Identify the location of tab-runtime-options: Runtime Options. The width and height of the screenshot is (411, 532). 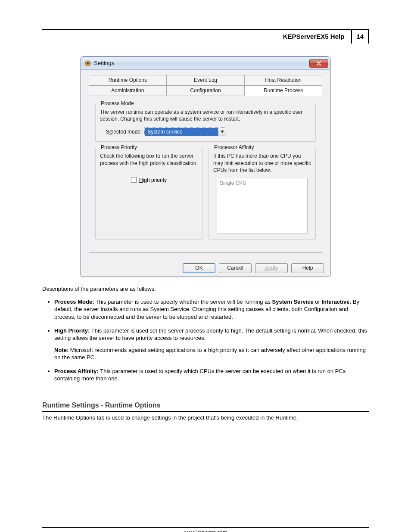
(128, 80).